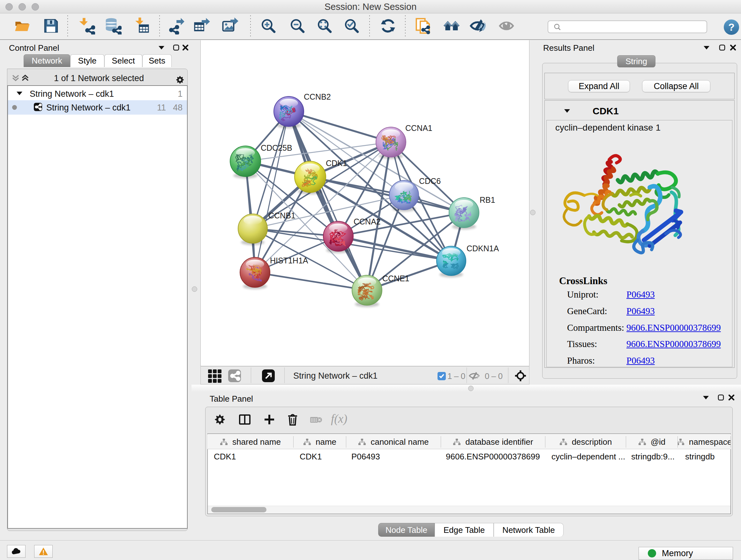  I want to click on svg-text: CCNB1, so click(282, 215).